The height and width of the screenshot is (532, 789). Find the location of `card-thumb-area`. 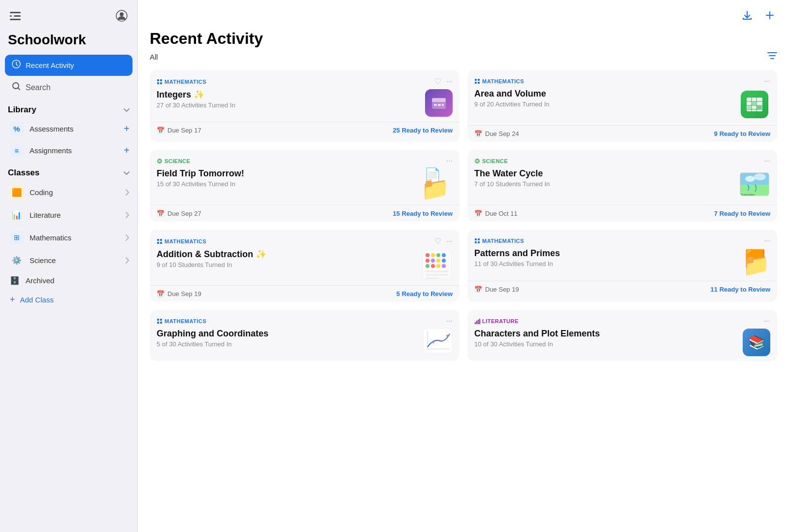

card-thumb-area is located at coordinates (755, 104).